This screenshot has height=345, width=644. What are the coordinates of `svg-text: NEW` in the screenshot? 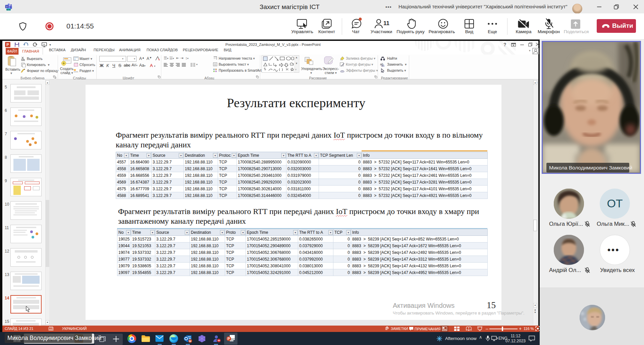 It's located at (9, 10).